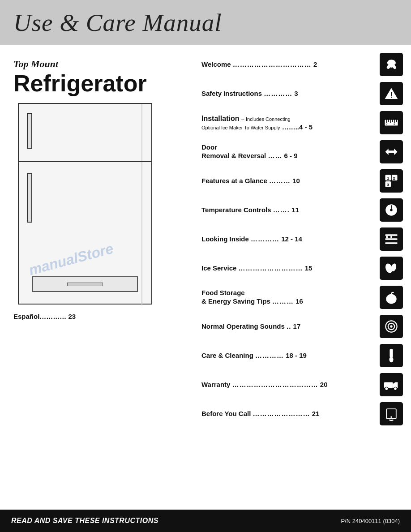  What do you see at coordinates (290, 297) in the screenshot?
I see `toc-label-food_storage: Food Storage& Energy Saving Tips ……… 16` at bounding box center [290, 297].